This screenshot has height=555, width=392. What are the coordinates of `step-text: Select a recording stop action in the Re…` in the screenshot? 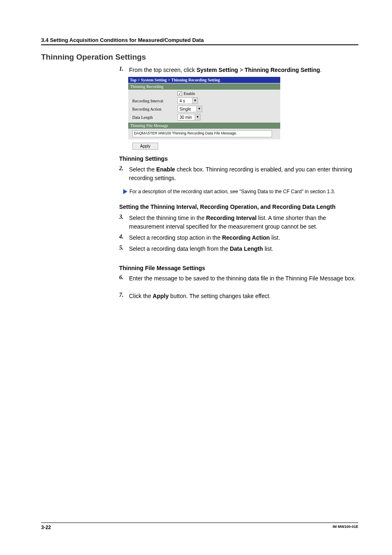 It's located at (244, 238).